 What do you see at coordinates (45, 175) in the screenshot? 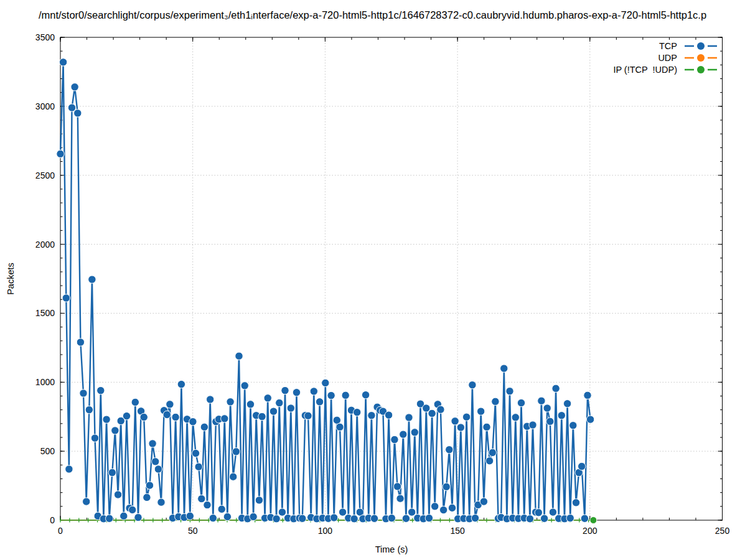
I see `y-tick-label: 2500` at bounding box center [45, 175].